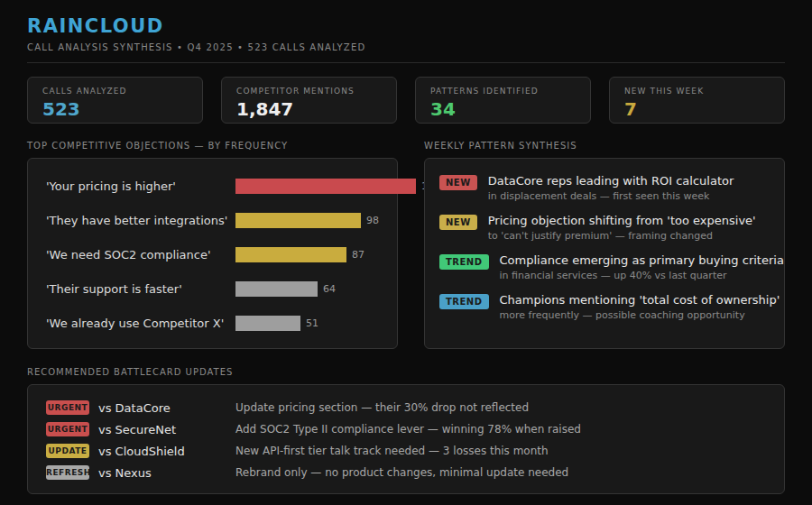  I want to click on chart-value-label: 64, so click(329, 289).